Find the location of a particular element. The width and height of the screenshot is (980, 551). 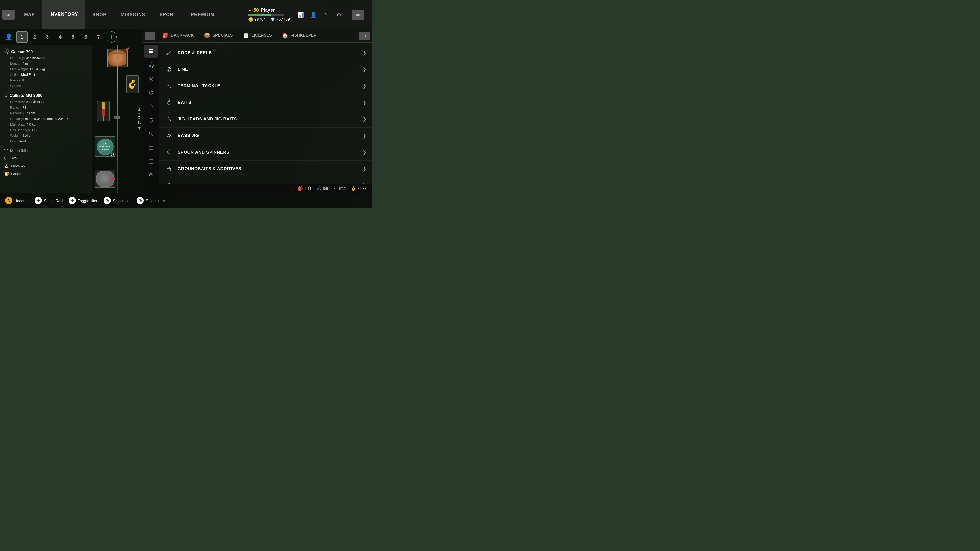

help-icon: ? is located at coordinates (326, 14).